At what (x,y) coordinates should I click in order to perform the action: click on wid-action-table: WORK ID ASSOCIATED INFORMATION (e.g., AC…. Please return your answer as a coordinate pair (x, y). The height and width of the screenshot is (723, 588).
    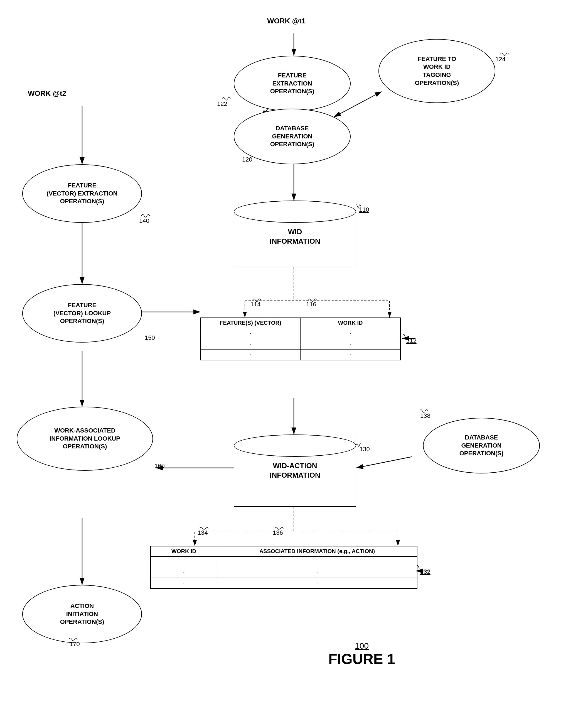
    Looking at the image, I should click on (284, 567).